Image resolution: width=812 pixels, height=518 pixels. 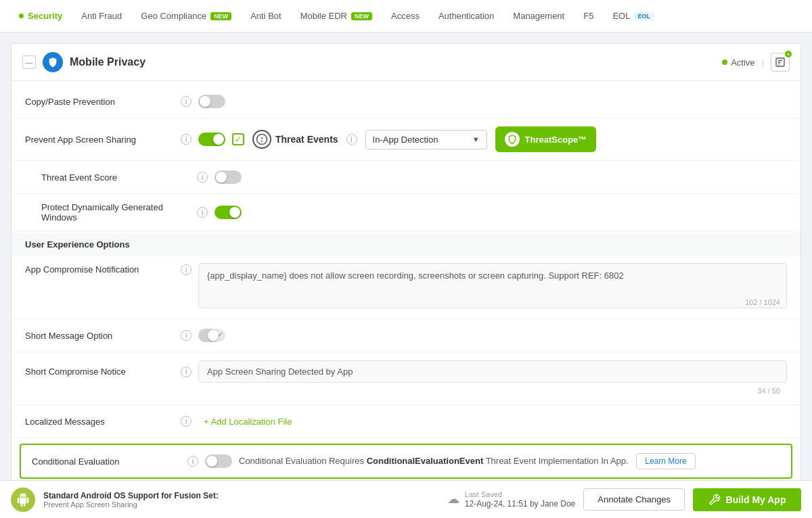 I want to click on app-compromise-textarea: {app_display_name} does not allow screen…, so click(x=493, y=285).